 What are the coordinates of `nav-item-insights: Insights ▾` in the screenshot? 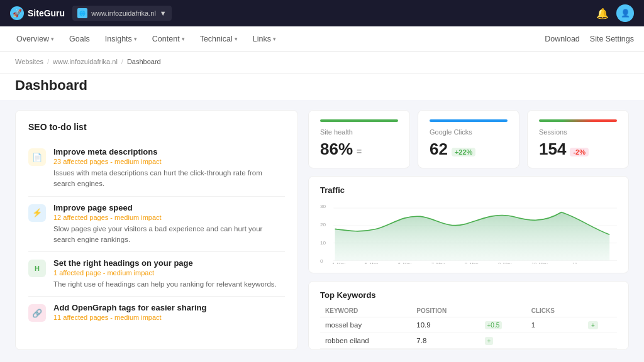 It's located at (121, 39).